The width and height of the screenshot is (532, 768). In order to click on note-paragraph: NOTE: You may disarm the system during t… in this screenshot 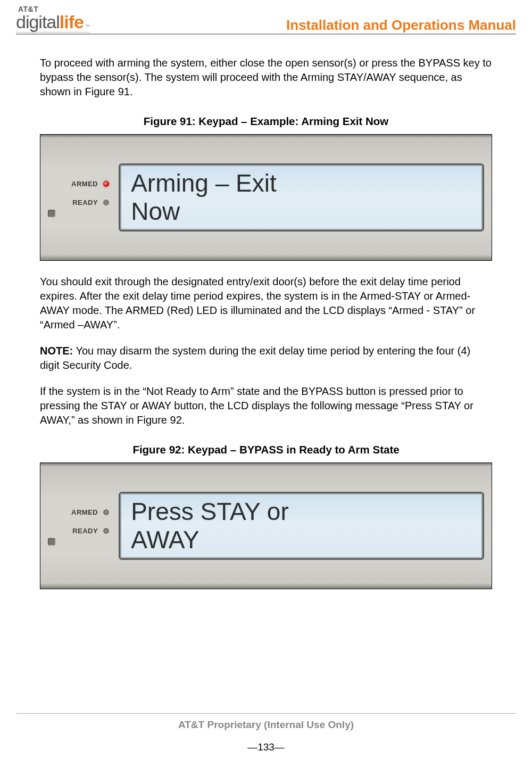, I will do `click(266, 358)`.